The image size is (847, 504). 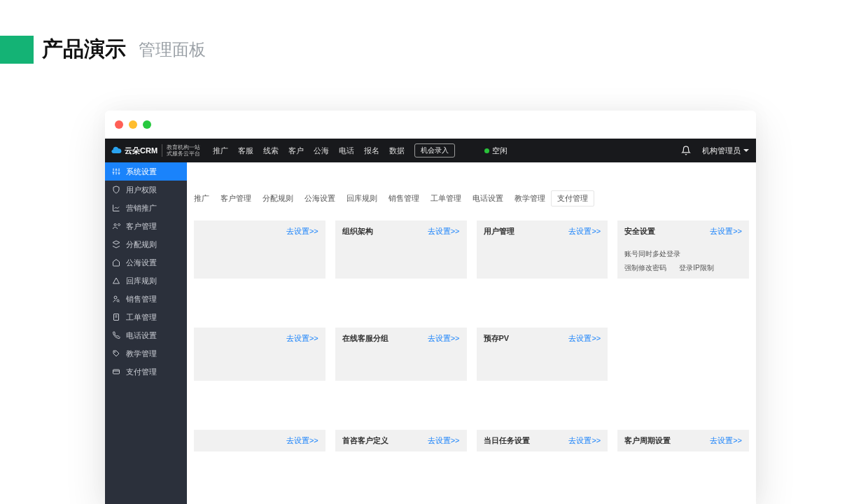 What do you see at coordinates (683, 268) in the screenshot?
I see `card-sub-items: 强制修改密码 登录IP限制` at bounding box center [683, 268].